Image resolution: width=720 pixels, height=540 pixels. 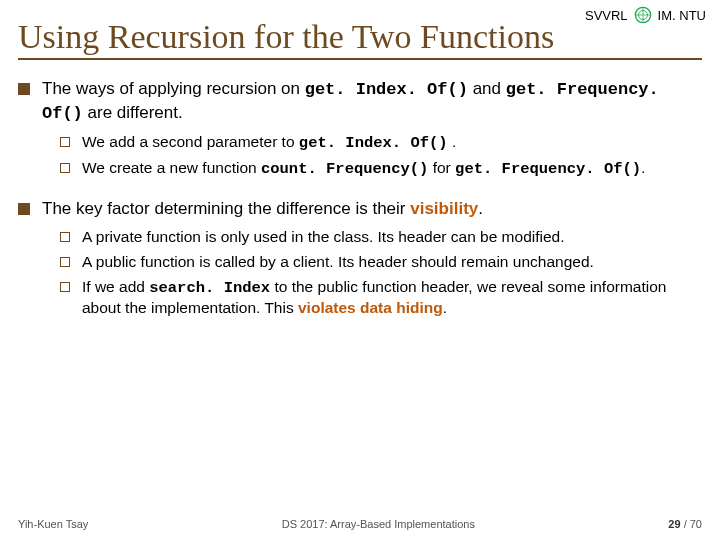 I want to click on bullet-1: The ways of applying recursion on get. I…, so click(x=360, y=102).